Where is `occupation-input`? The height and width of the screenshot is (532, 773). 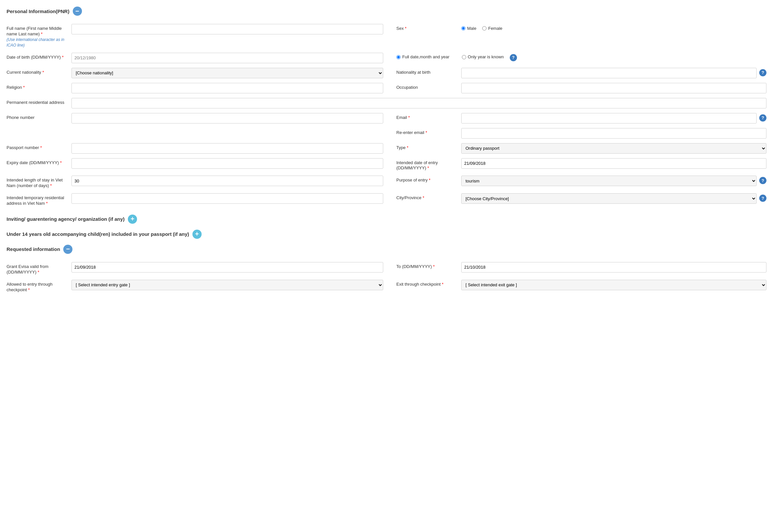
occupation-input is located at coordinates (614, 88).